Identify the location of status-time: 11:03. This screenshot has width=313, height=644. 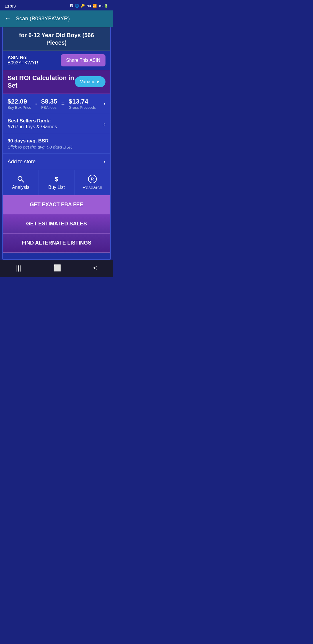
(10, 6).